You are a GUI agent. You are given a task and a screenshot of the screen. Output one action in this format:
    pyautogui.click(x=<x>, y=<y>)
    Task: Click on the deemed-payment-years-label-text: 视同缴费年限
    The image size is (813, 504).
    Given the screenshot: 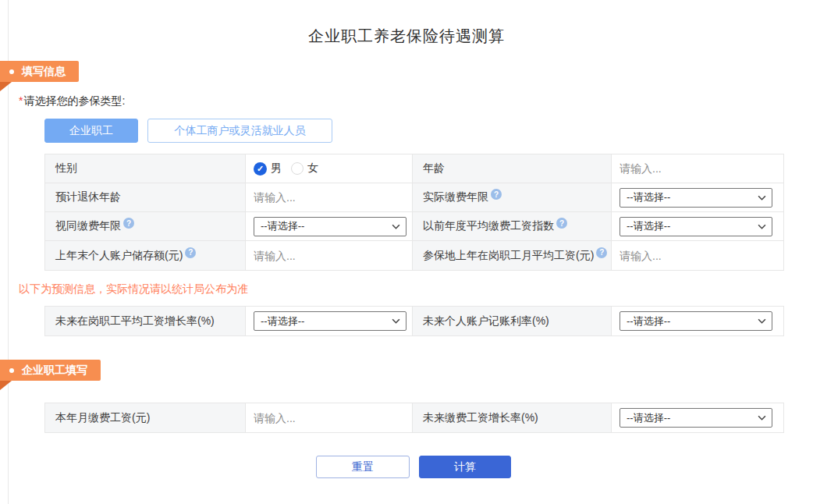 What is the action you would take?
    pyautogui.click(x=88, y=226)
    